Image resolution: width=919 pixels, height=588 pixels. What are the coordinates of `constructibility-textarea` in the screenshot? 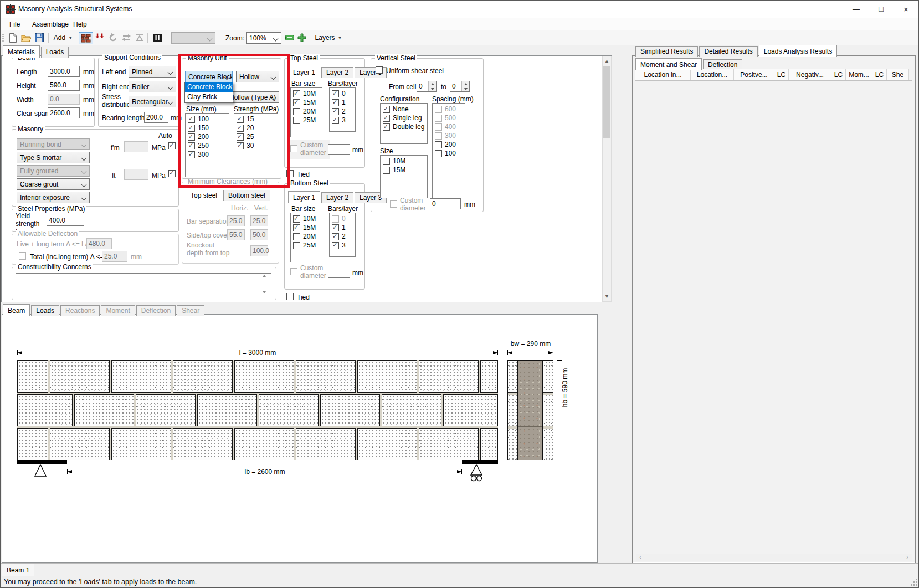 It's located at (143, 285).